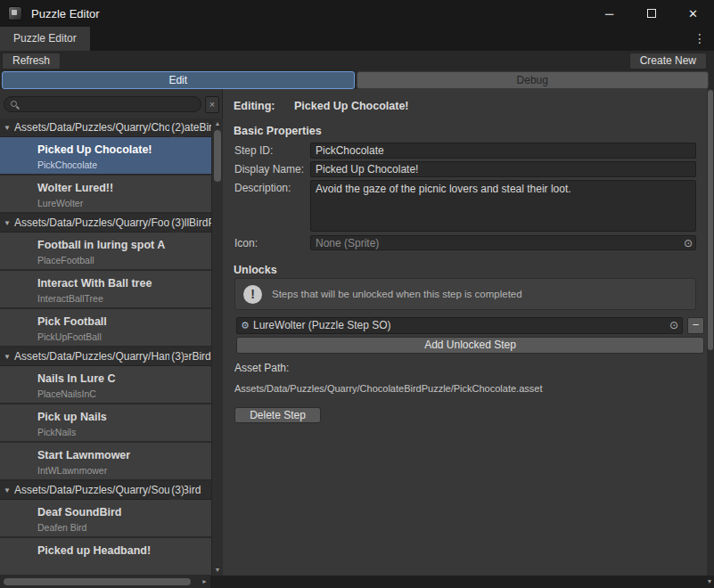 The height and width of the screenshot is (588, 714). Describe the element at coordinates (72, 470) in the screenshot. I see `step-id-label: IntWLawnmower` at that location.